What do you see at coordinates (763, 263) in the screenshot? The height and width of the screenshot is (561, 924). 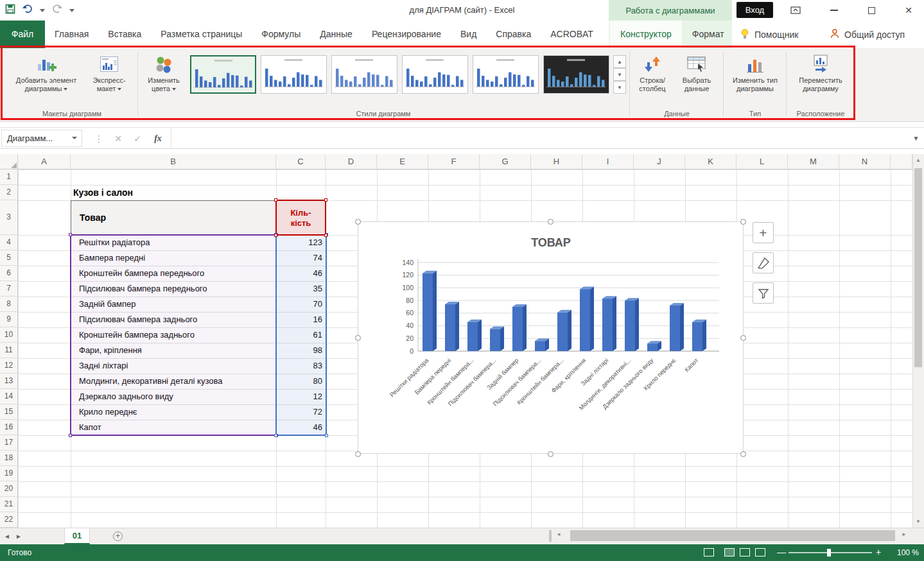 I see `chart-styles-button` at bounding box center [763, 263].